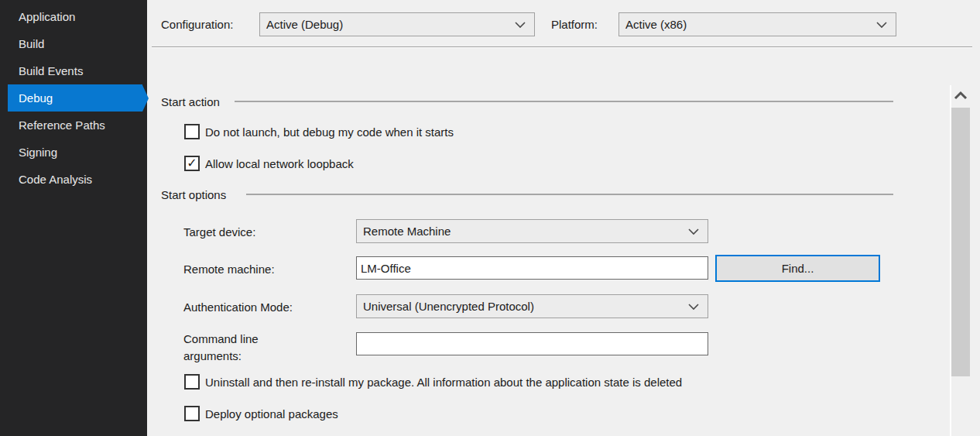 This screenshot has height=436, width=980. Describe the element at coordinates (656, 25) in the screenshot. I see `platform-value: Active (x86)` at that location.